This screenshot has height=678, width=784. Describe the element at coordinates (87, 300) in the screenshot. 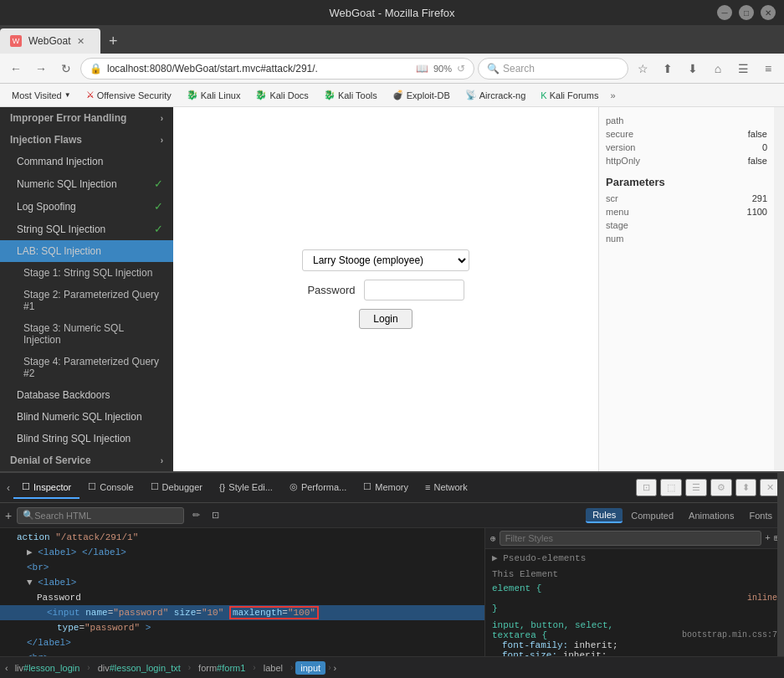

I see `sidebar-item-stage2: Stage 2: Parameterized Query #1` at that location.